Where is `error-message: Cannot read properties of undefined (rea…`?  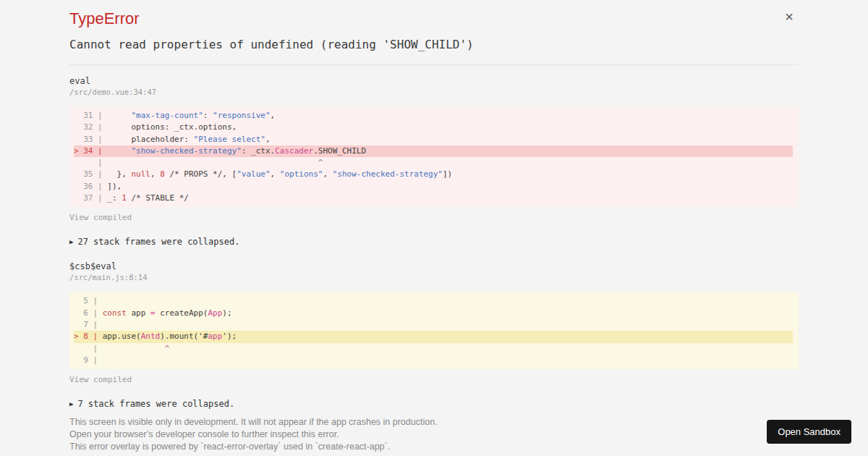
error-message: Cannot read properties of undefined (rea… is located at coordinates (434, 45).